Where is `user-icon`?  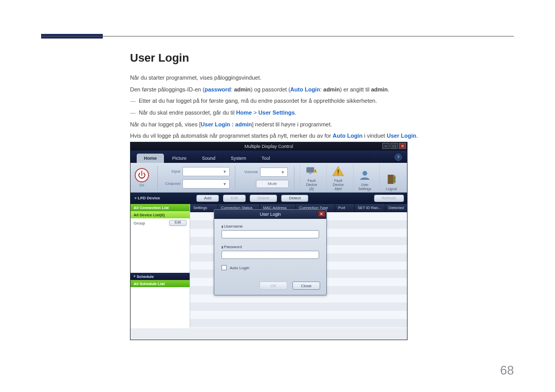 user-icon is located at coordinates (365, 175).